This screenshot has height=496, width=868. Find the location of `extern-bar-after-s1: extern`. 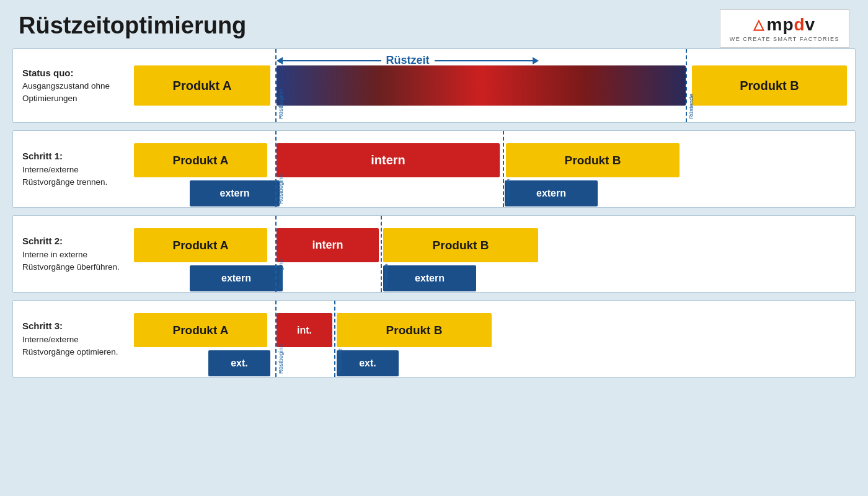

extern-bar-after-s1: extern is located at coordinates (551, 193).